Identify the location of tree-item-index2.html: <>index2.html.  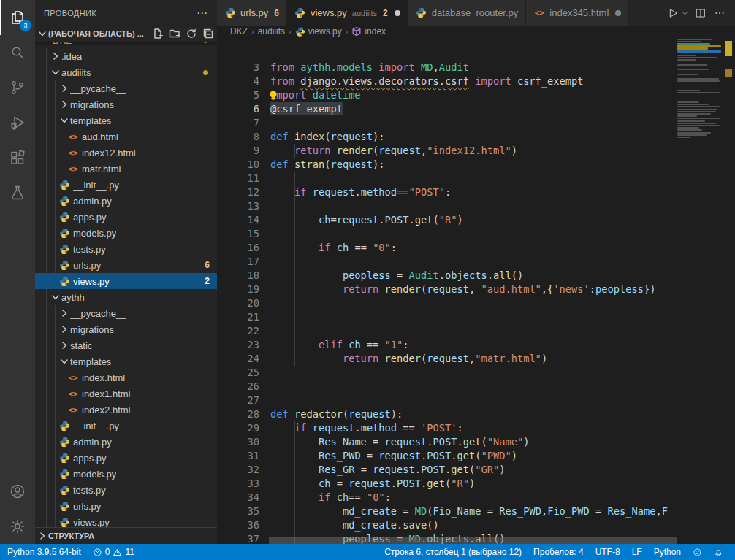
(126, 410).